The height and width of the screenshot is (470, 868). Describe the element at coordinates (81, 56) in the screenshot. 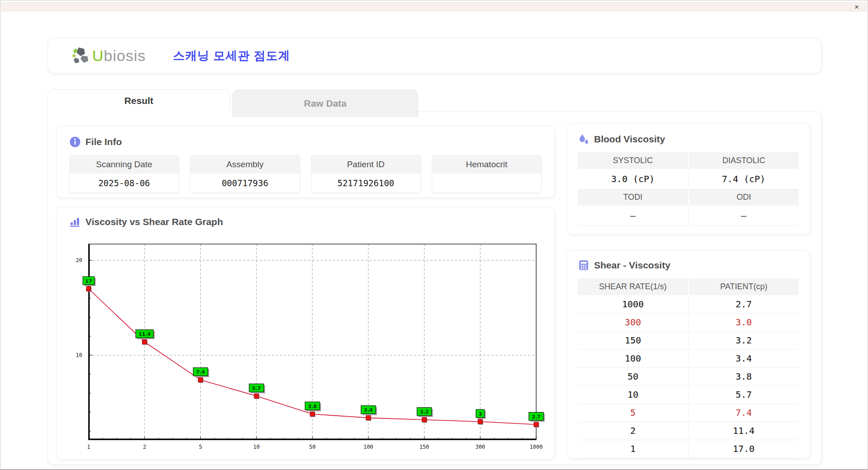

I see `ubiosis-logo-icon` at that location.